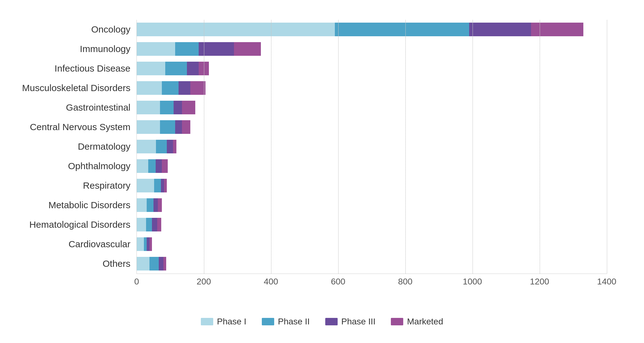 The image size is (644, 343). I want to click on y-axis-label: Ophthalmology, so click(99, 166).